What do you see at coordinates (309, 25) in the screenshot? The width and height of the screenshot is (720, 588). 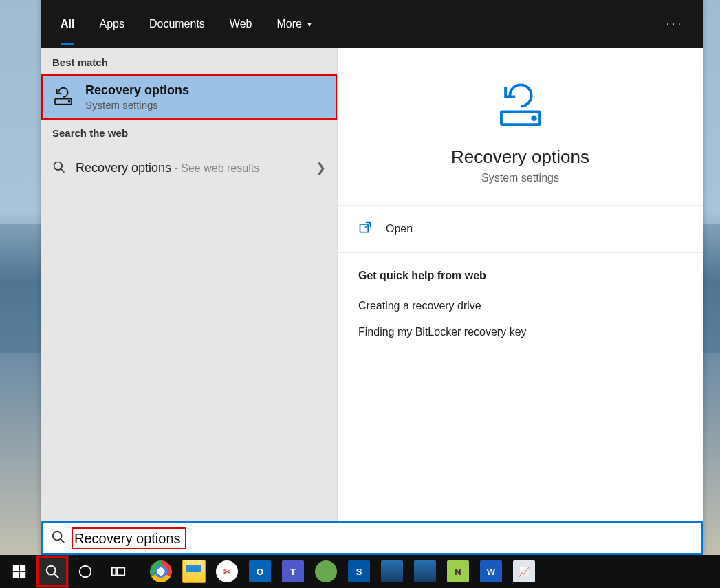 I see `chevron-down-icon: ▼` at bounding box center [309, 25].